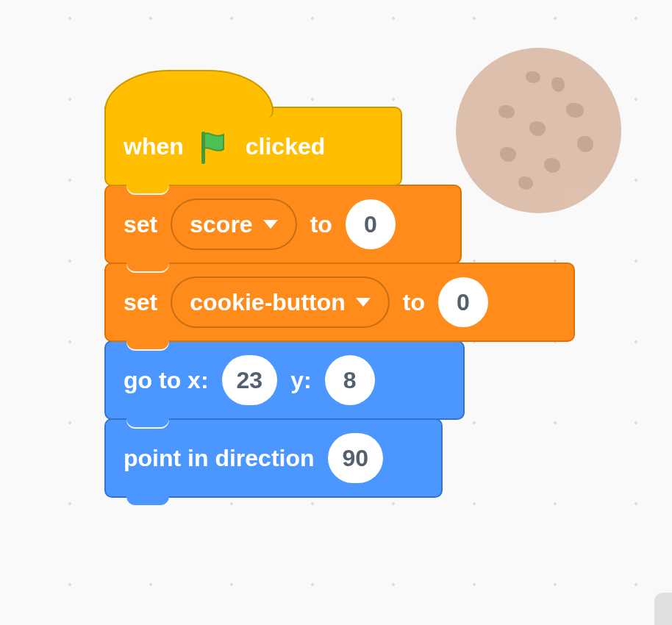  Describe the element at coordinates (285, 147) in the screenshot. I see `hat-suffix: clicked` at that location.